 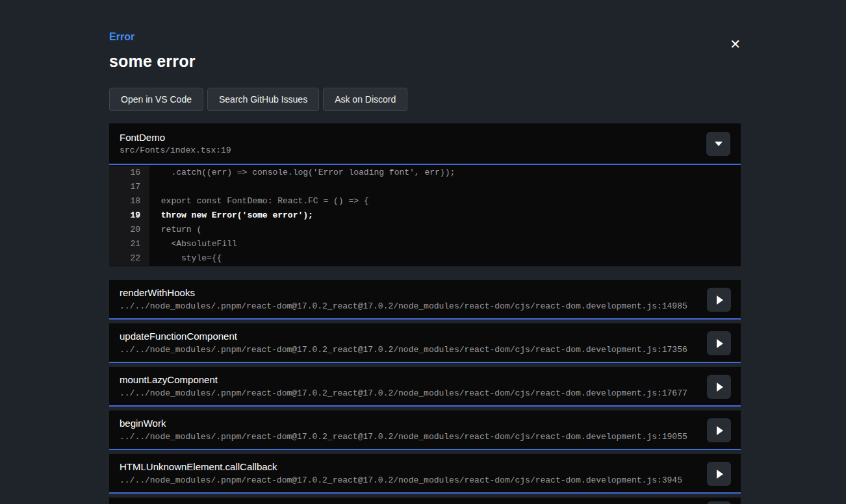 What do you see at coordinates (407, 292) in the screenshot?
I see `frame-function-name: renderWithHooks` at bounding box center [407, 292].